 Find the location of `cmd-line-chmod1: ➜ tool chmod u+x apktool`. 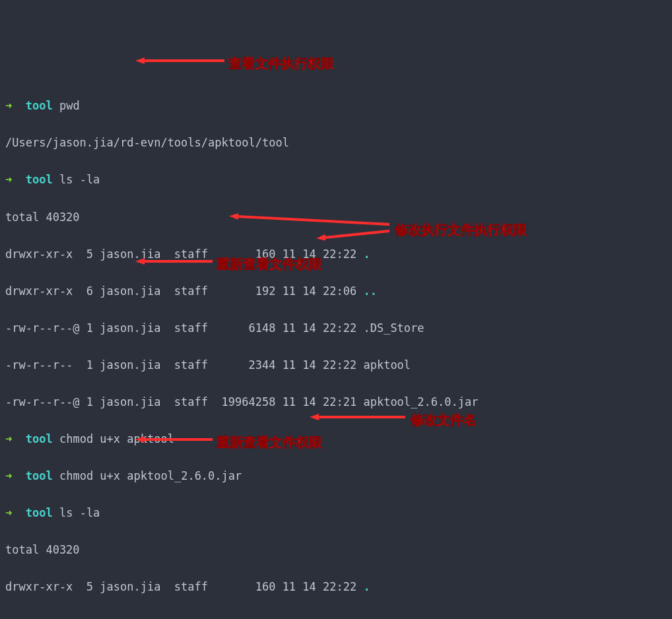

cmd-line-chmod1: ➜ tool chmod u+x apktool is located at coordinates (336, 439).